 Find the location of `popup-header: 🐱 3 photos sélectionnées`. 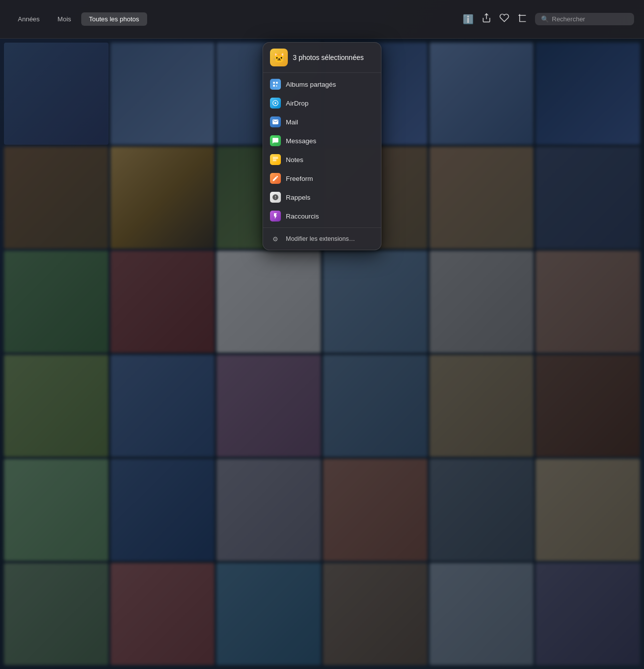

popup-header: 🐱 3 photos sélectionnées is located at coordinates (322, 57).